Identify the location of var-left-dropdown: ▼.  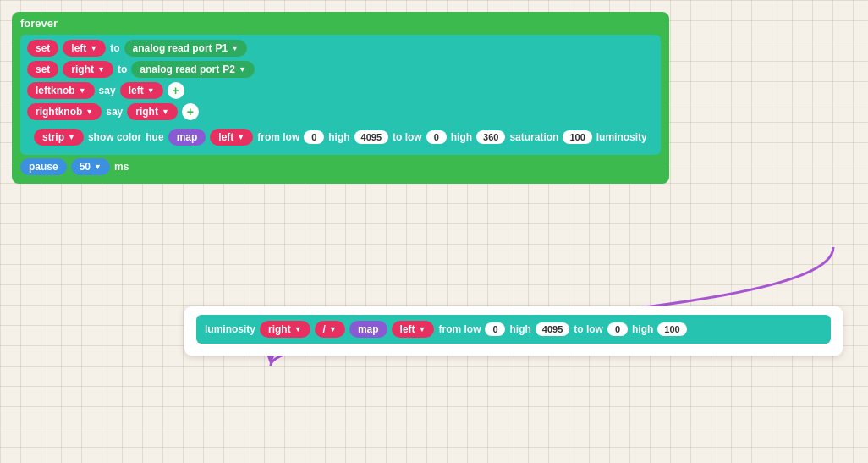
(93, 48).